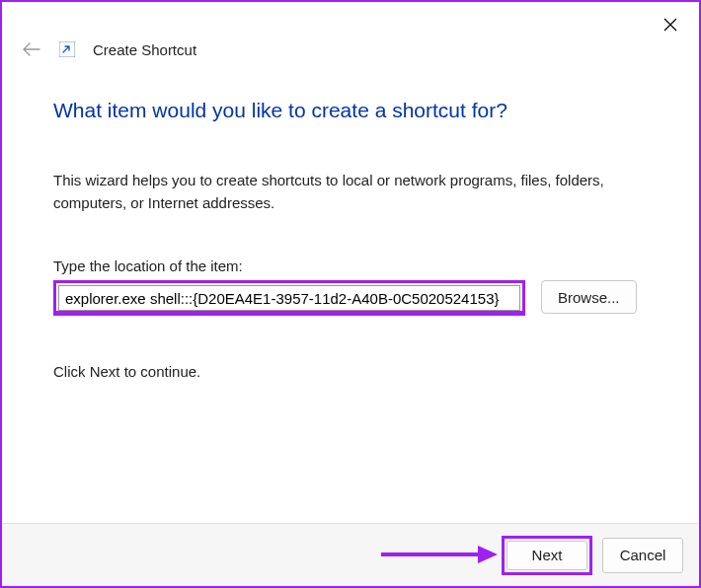 This screenshot has height=588, width=701. Describe the element at coordinates (350, 110) in the screenshot. I see `wizard-heading: What item would you like to create a sho…` at that location.